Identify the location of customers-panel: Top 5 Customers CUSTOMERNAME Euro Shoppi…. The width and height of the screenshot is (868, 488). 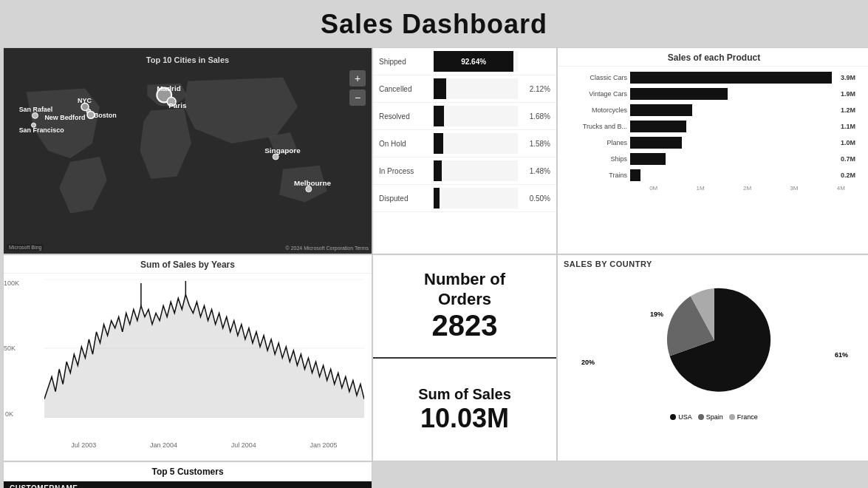
(188, 475).